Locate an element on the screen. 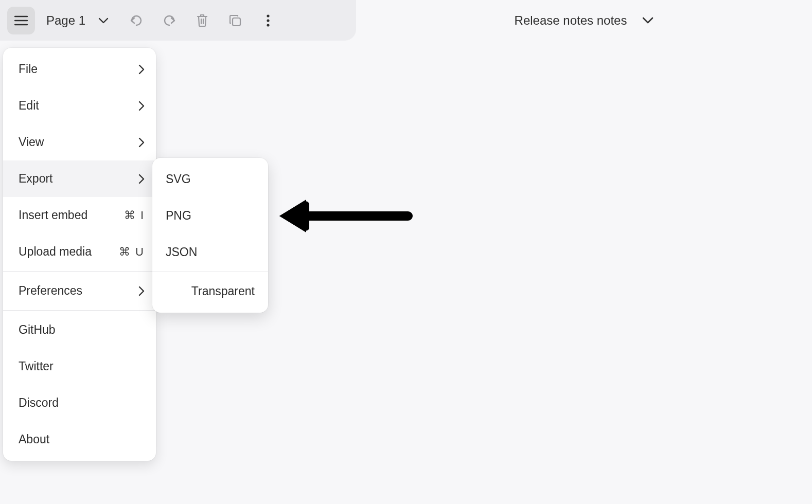 This screenshot has height=504, width=812. menu-item-label: GitHub is located at coordinates (81, 330).